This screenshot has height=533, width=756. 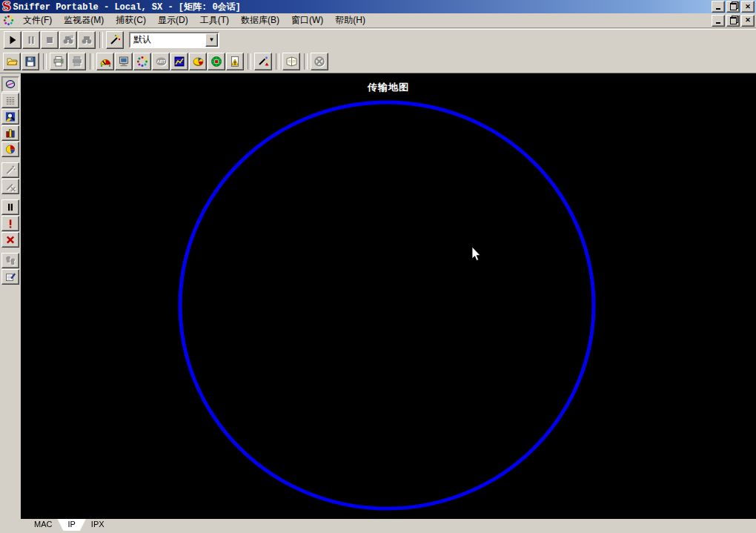 I want to click on alarm-exclamation-icon, so click(x=10, y=224).